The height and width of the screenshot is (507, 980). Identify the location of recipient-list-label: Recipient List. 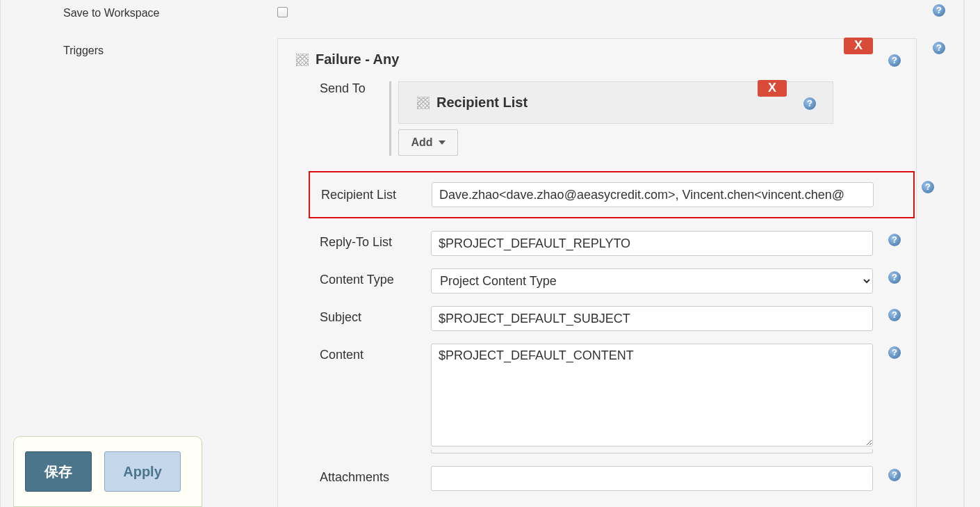
(371, 195).